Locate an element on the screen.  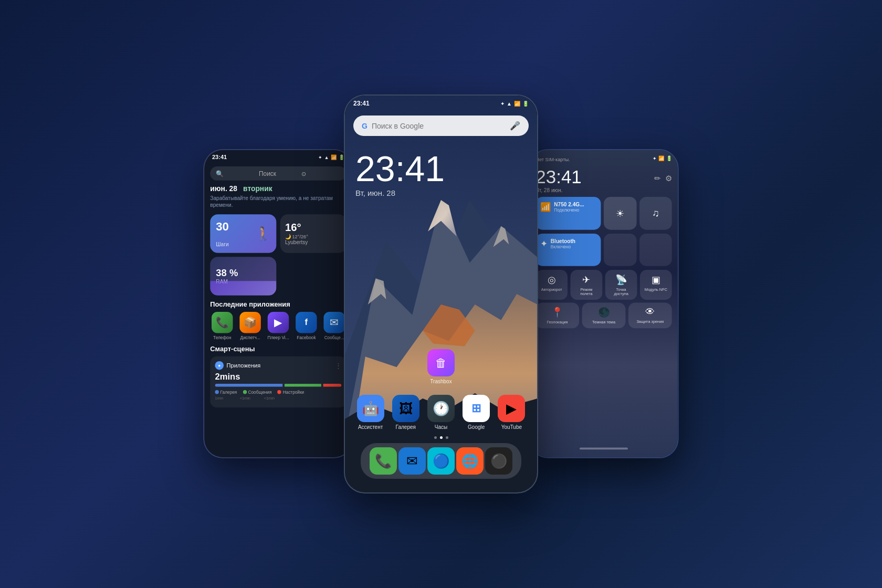
steps-widget: 30 Шаги 🚶 is located at coordinates (243, 234).